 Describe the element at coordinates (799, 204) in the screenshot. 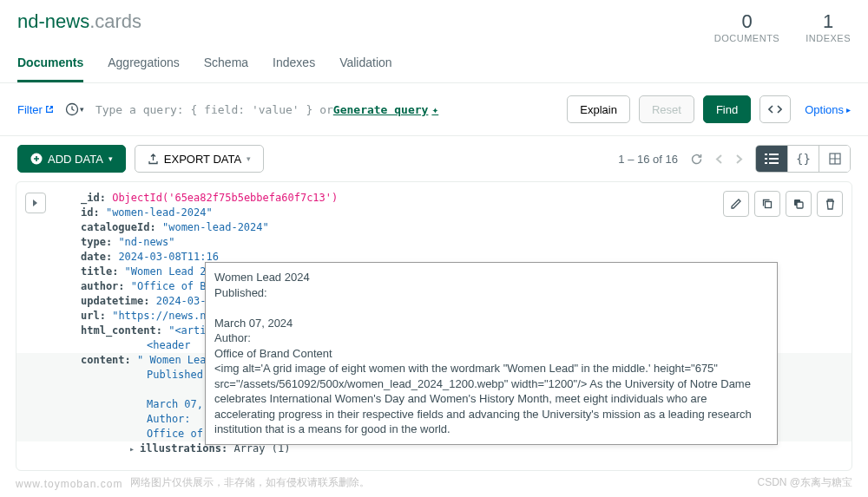

I see `clone-icon` at that location.